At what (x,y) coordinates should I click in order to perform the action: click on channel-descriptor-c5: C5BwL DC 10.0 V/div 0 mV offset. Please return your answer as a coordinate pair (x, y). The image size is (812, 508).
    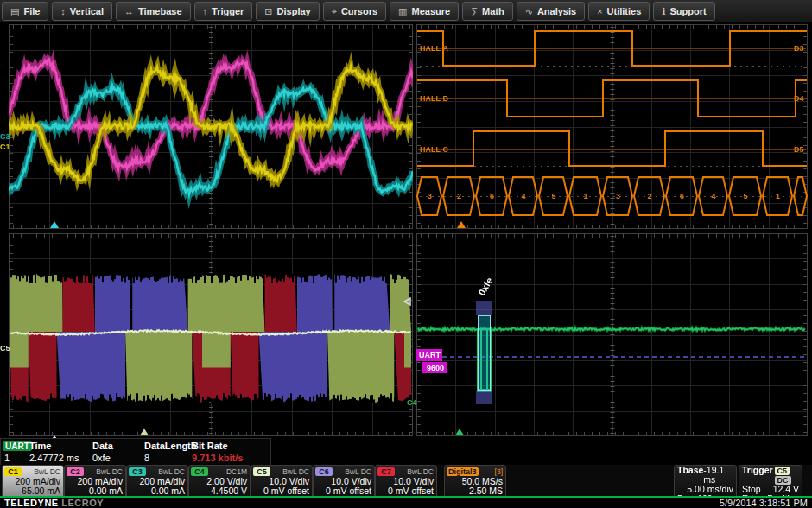
    Looking at the image, I should click on (282, 481).